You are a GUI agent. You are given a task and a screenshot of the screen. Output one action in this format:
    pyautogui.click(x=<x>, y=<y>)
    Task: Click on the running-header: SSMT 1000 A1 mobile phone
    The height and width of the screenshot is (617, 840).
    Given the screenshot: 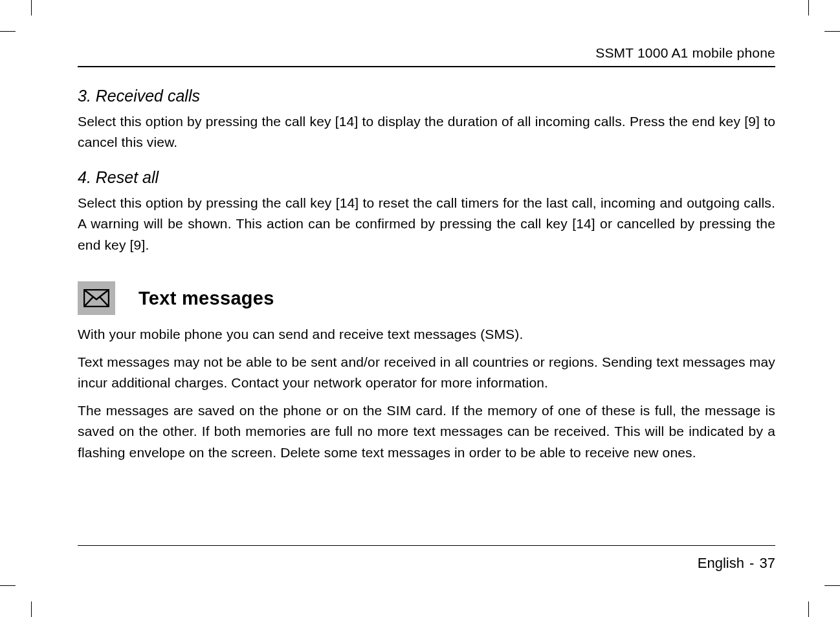 What is the action you would take?
    pyautogui.click(x=426, y=56)
    